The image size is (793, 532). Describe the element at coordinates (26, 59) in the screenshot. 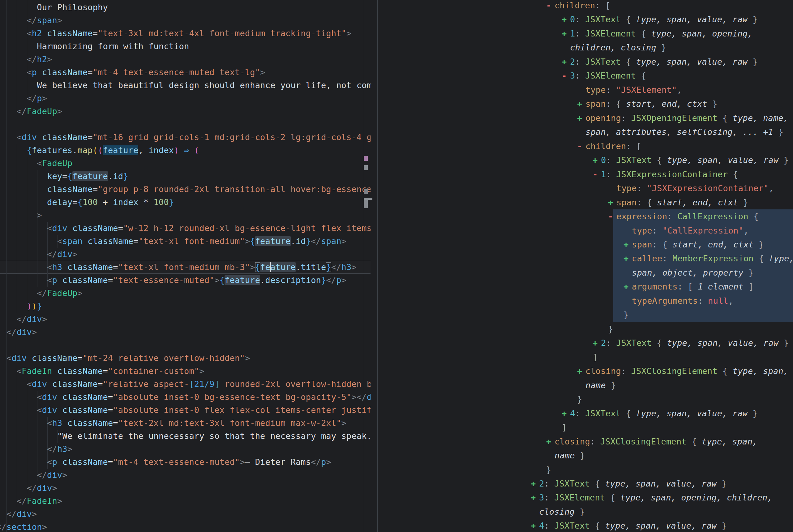

I see `code-line: </h2>` at that location.